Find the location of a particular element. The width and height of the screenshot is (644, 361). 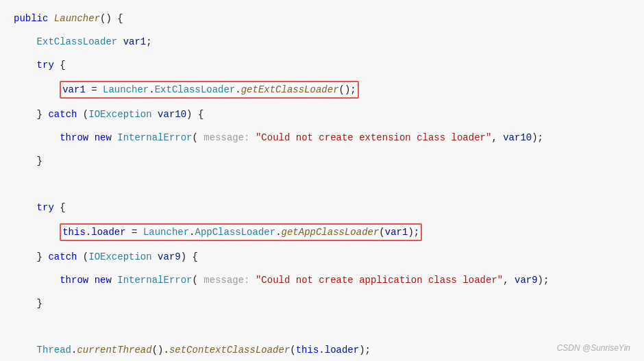

code-line-3: try { is located at coordinates (322, 65).